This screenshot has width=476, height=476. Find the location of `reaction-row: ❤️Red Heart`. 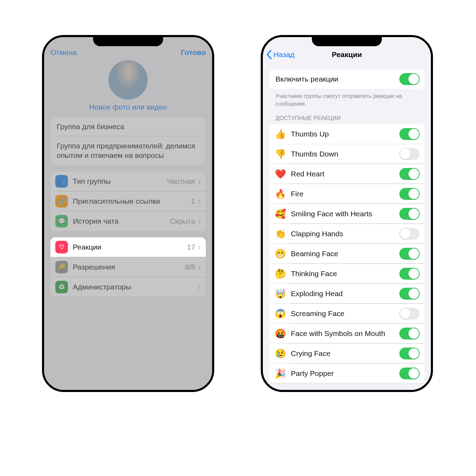

reaction-row: ❤️Red Heart is located at coordinates (347, 174).